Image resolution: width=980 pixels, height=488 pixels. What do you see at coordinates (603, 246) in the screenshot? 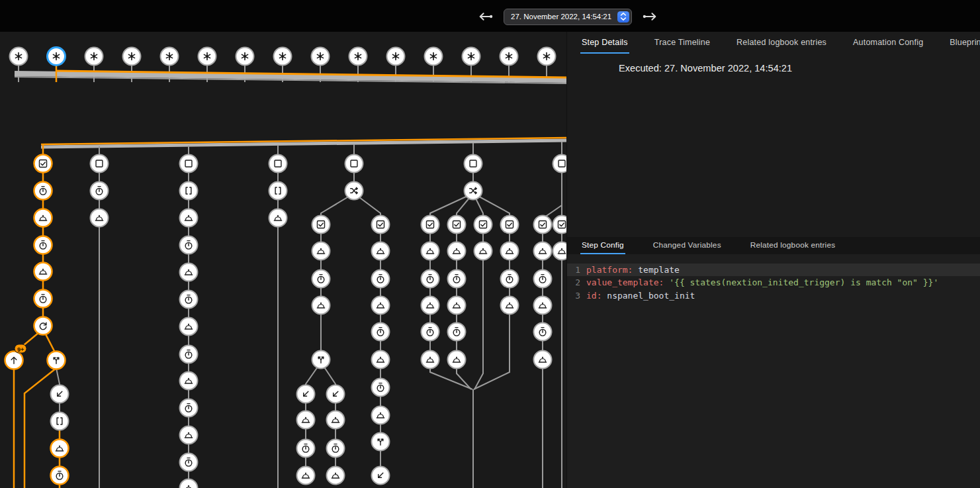
I see `tab-step-config: Step Config` at bounding box center [603, 246].